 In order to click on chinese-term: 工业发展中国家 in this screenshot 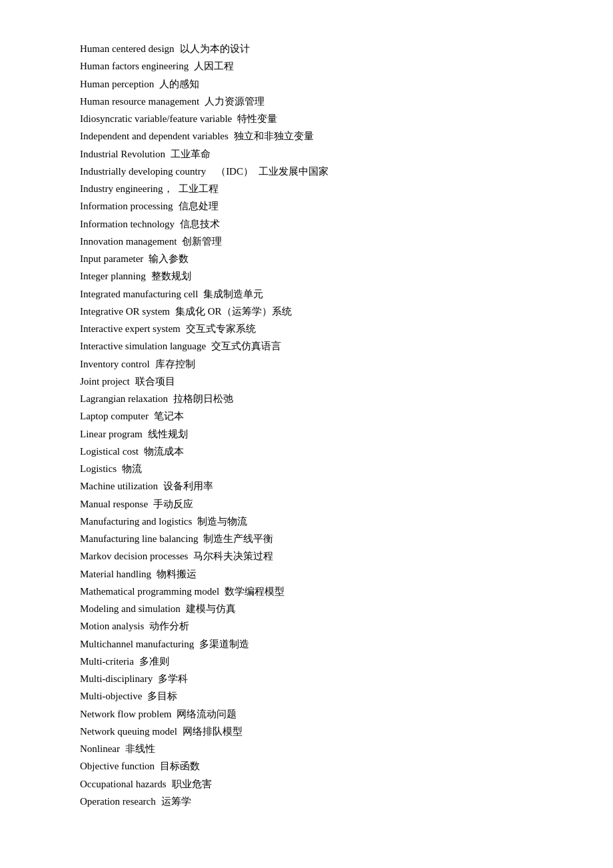, I will do `click(293, 171)`.